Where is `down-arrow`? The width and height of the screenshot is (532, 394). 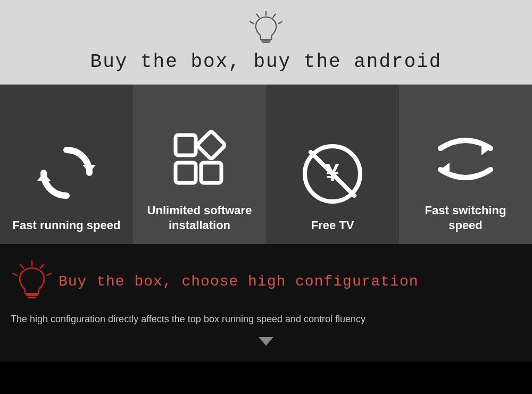 down-arrow is located at coordinates (266, 341).